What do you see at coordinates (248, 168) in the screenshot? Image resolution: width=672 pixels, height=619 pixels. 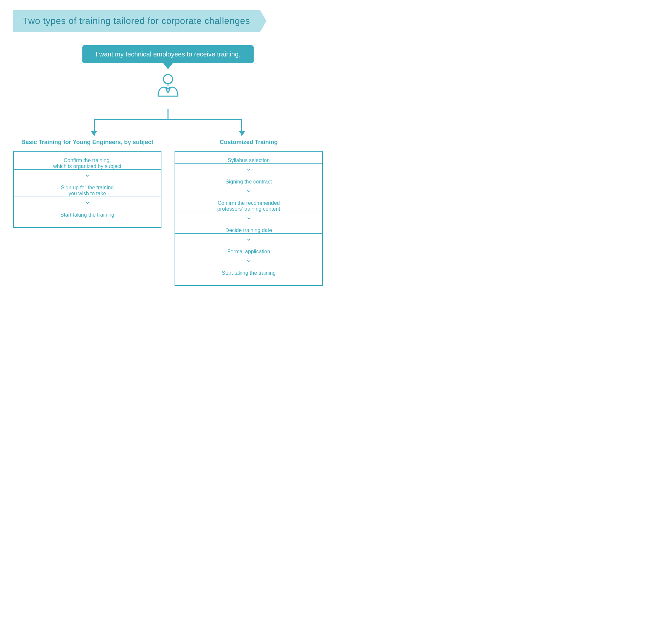 I see `right-chevron-1: ⌄` at bounding box center [248, 168].